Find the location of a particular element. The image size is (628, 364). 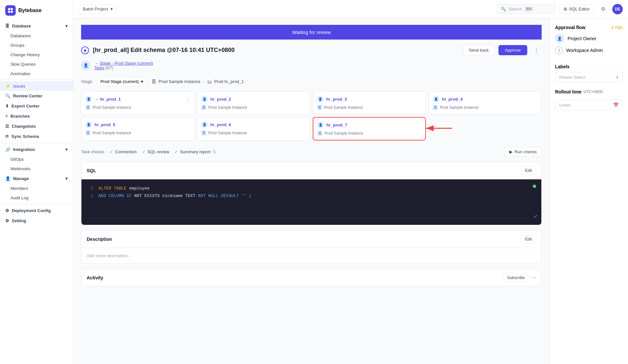

task-checks-row: Task checks ✓ Connection ✓ SQL review ✓ … is located at coordinates (311, 152).